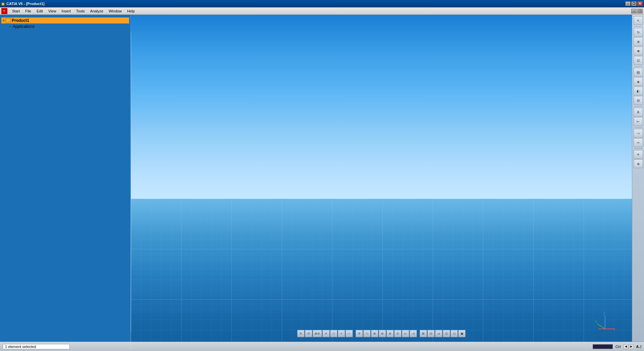 This screenshot has width=644, height=351. What do you see at coordinates (605, 322) in the screenshot?
I see `axes-svg: Z X Y` at bounding box center [605, 322].